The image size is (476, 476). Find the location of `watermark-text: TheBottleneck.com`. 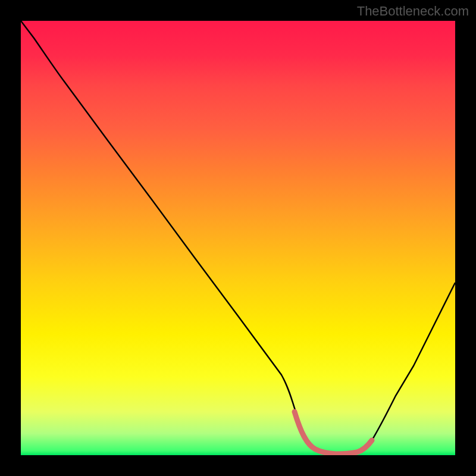

watermark-text: TheBottleneck.com is located at coordinates (413, 11).